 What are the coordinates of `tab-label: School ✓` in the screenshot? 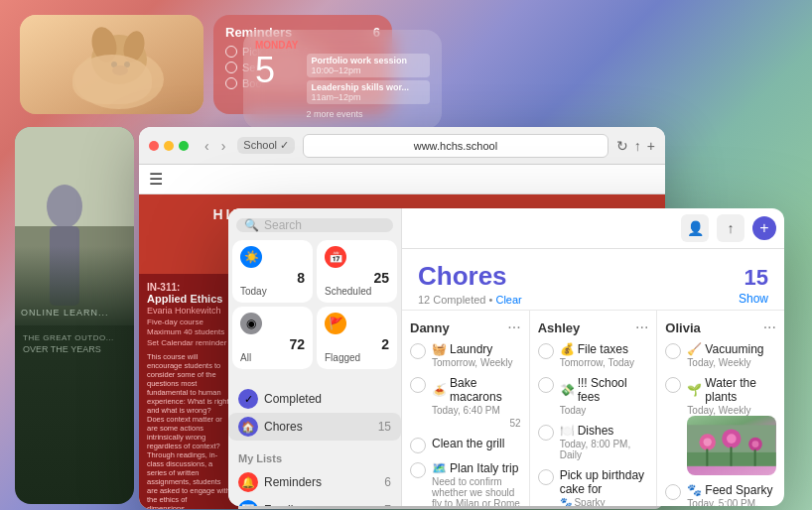 It's located at (266, 145).